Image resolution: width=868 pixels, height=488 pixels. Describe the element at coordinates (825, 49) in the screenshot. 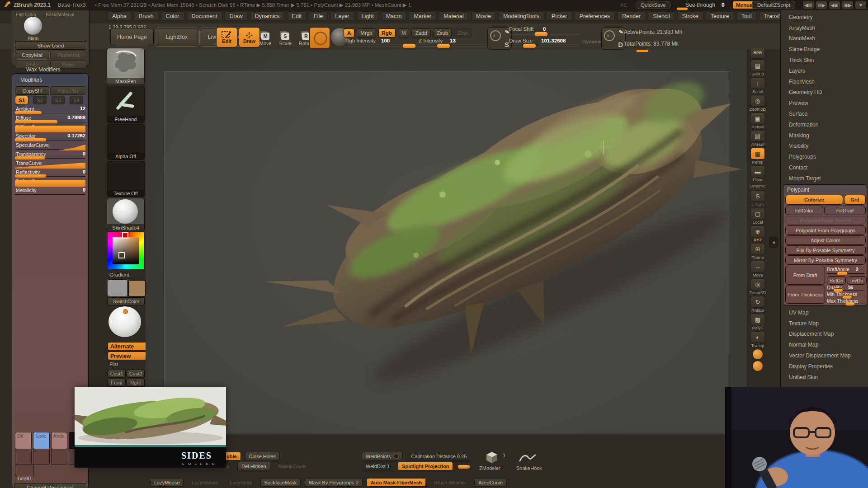

I see `tool-section: Slime Bridge` at that location.